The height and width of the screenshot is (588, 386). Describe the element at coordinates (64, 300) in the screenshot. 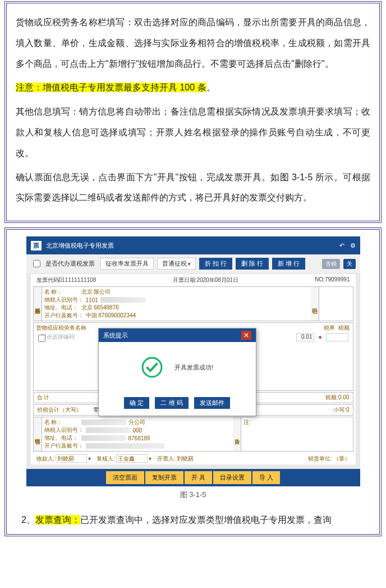

I see `buyer-taxid-label: 纳税人识别号：` at that location.